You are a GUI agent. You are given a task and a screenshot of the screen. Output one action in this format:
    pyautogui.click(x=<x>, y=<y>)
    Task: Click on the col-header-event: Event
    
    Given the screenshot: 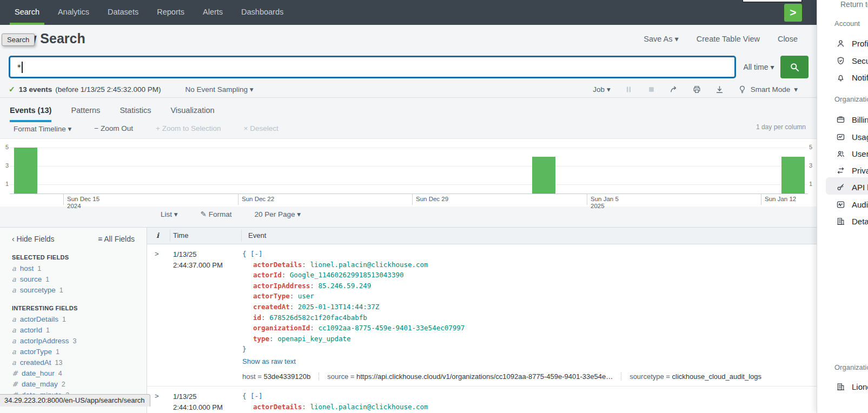 What is the action you would take?
    pyautogui.click(x=257, y=236)
    